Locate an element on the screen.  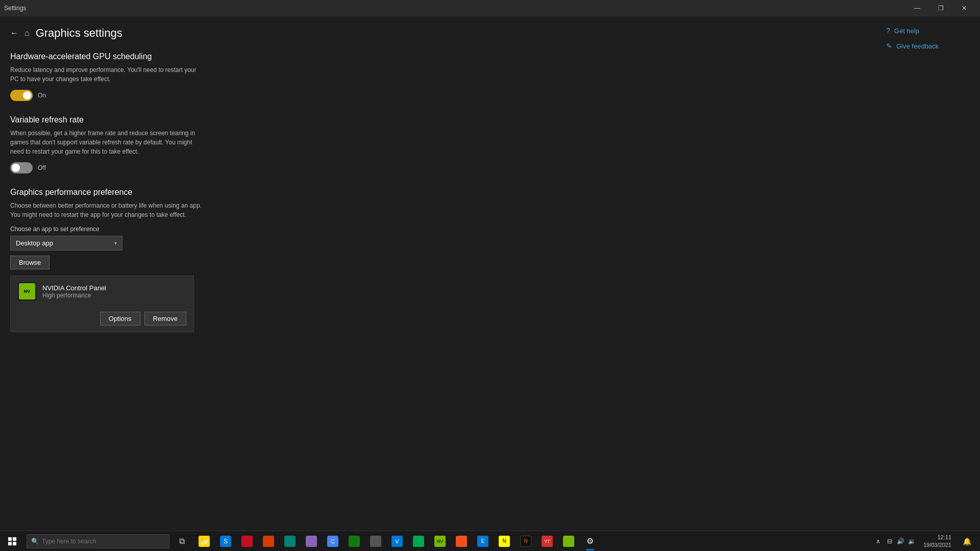
notification-button: 🔔 is located at coordinates (967, 541).